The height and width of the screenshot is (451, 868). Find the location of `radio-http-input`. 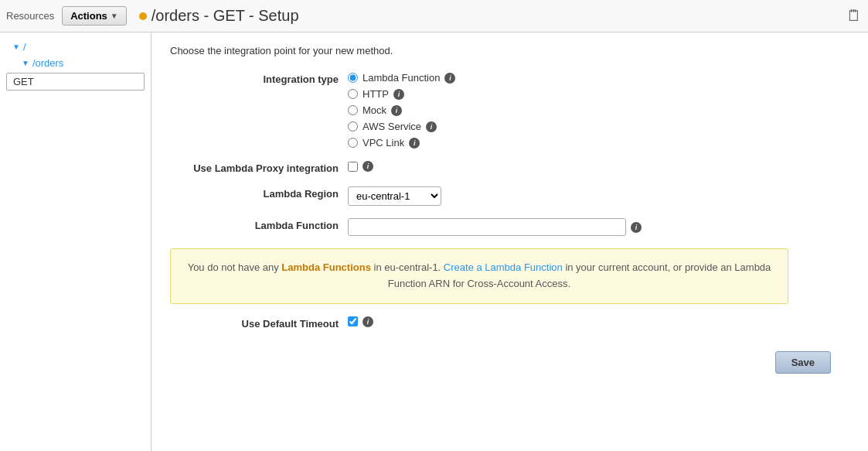

radio-http-input is located at coordinates (352, 94).